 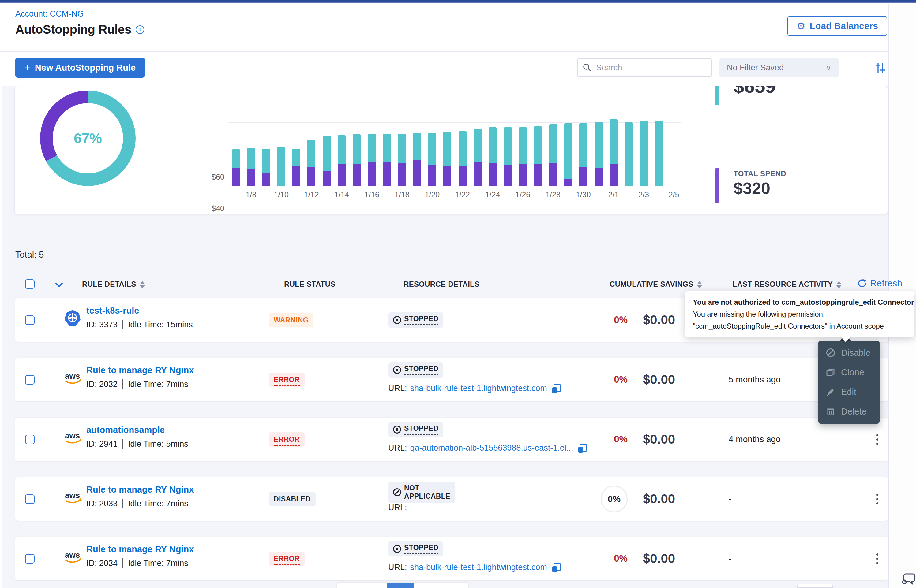 What do you see at coordinates (113, 311) in the screenshot?
I see `rule-name-link: test-k8s-rule` at bounding box center [113, 311].